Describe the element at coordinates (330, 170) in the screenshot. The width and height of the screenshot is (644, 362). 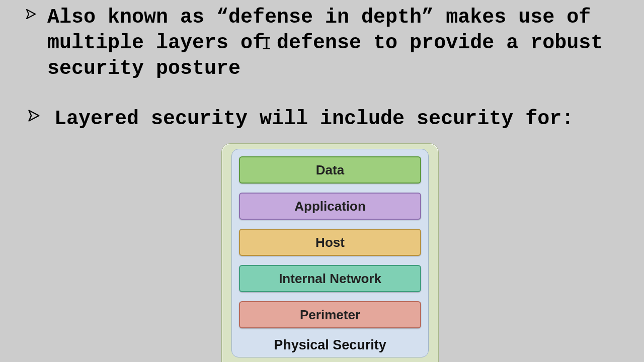
I see `layer-data: Data` at that location.